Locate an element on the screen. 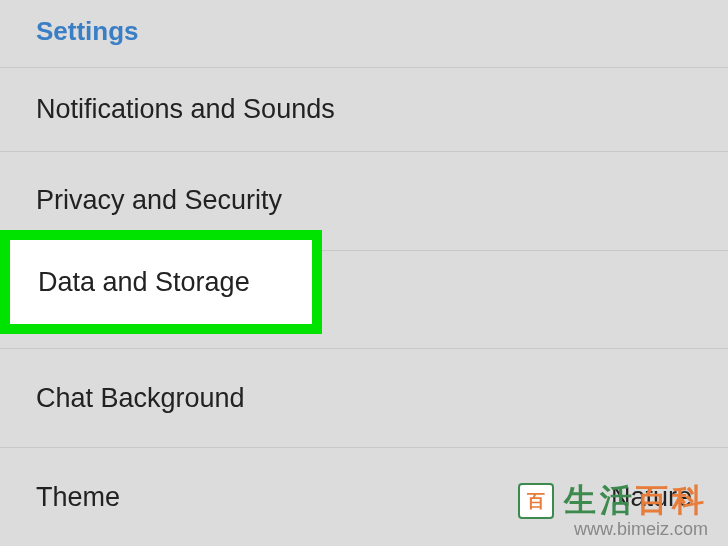  section-title: Settings is located at coordinates (364, 32).